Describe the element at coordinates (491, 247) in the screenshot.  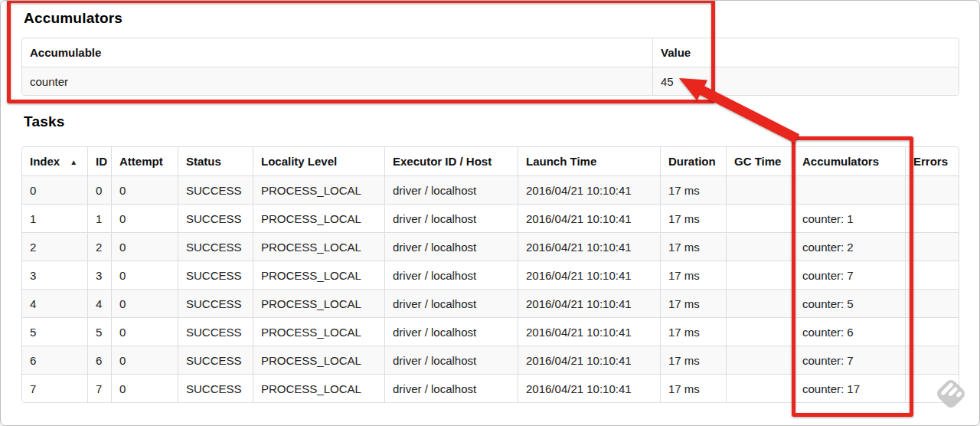
I see `table-row: 220SUCCESSPROCESS_LOCALdriver / localhos…` at that location.